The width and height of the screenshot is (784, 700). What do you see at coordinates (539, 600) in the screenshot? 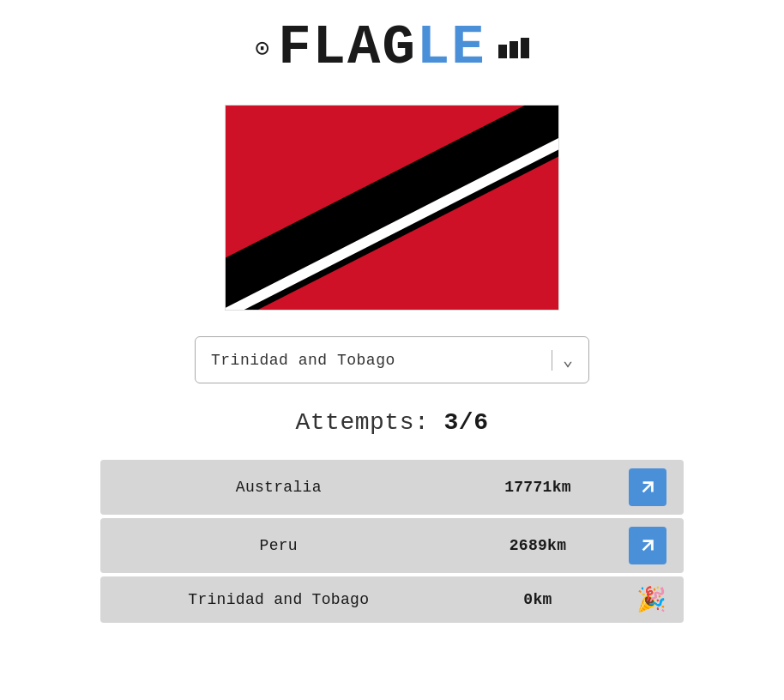
I see `distance-value: 0km` at bounding box center [539, 600].